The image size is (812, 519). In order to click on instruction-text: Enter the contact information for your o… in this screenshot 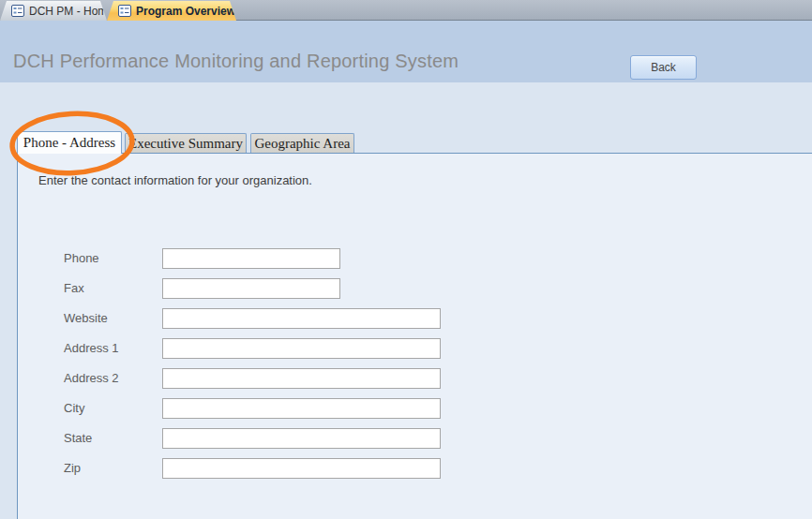, I will do `click(175, 180)`.